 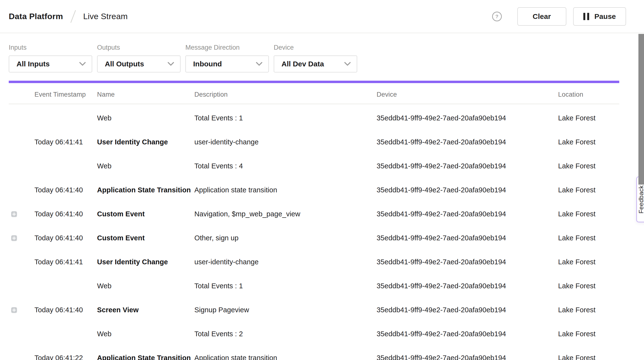 I want to click on table-row: Today 06:41:40 Custom Event Other, sign …, so click(x=314, y=238).